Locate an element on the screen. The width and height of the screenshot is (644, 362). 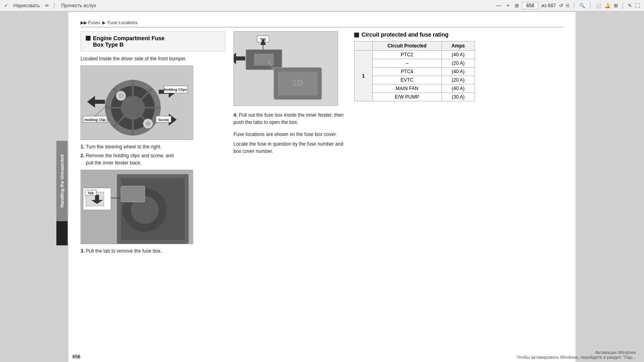
circuit-dash: – is located at coordinates (407, 64).